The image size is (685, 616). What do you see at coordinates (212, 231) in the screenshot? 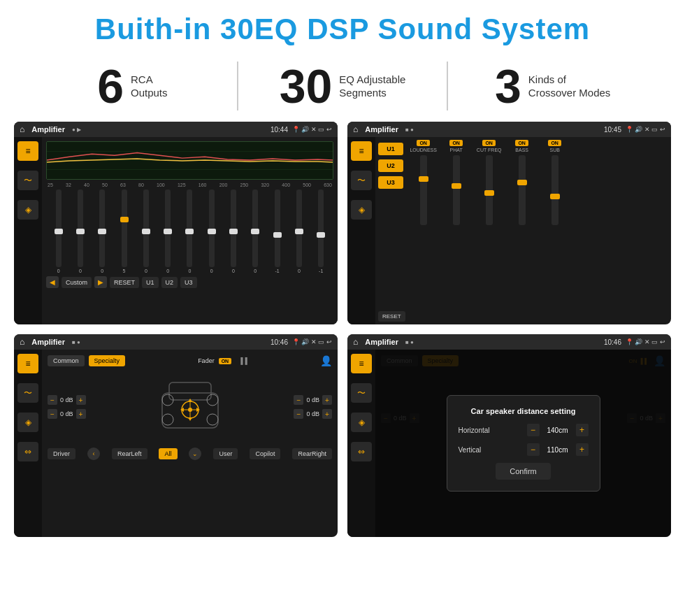
I see `slider-7: 0` at bounding box center [212, 231].